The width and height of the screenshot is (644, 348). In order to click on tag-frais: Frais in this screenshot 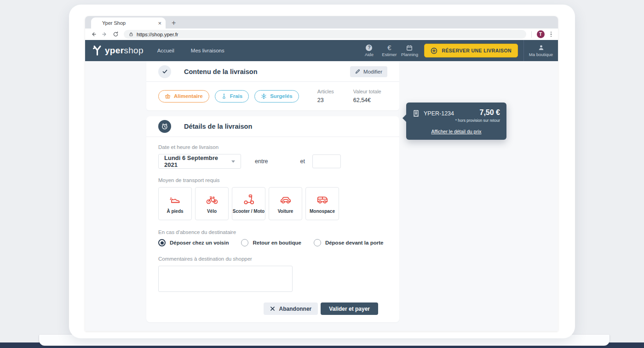, I will do `click(232, 97)`.